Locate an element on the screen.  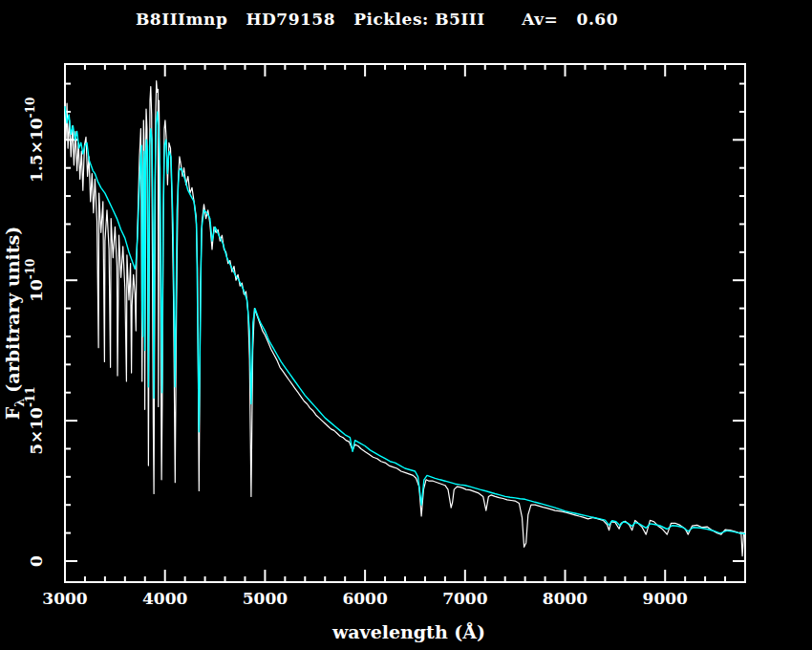
x-tick-label: 4000 is located at coordinates (164, 598).